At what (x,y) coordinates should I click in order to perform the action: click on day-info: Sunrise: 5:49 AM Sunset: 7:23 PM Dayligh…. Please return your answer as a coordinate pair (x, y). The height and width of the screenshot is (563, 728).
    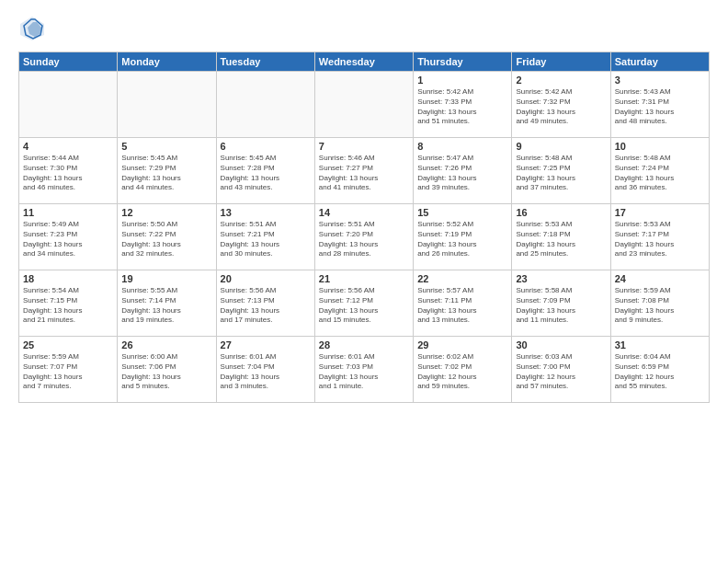
    Looking at the image, I should click on (68, 239).